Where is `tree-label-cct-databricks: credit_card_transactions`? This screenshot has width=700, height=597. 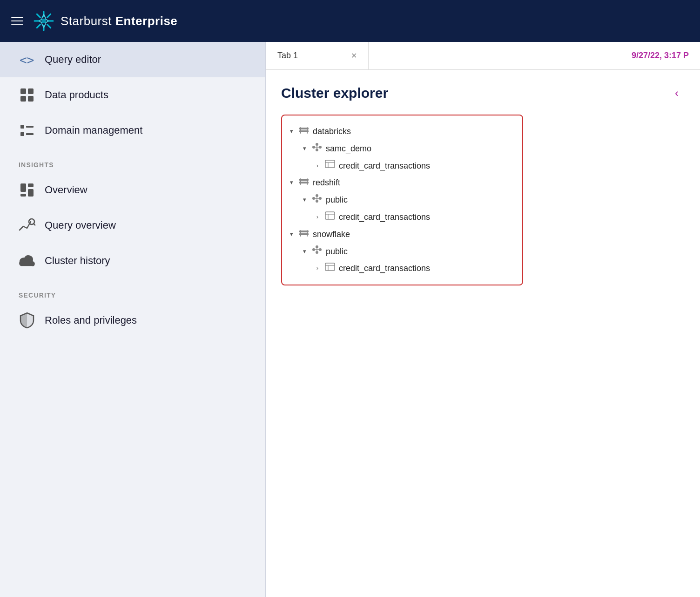 tree-label-cct-databricks: credit_card_transactions is located at coordinates (384, 166).